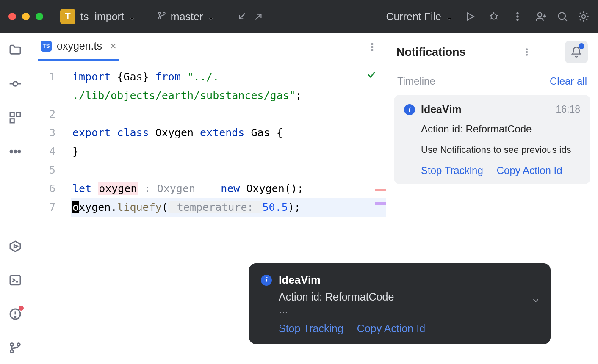 This screenshot has height=364, width=598. What do you see at coordinates (187, 17) in the screenshot?
I see `branch-name: master` at bounding box center [187, 17].